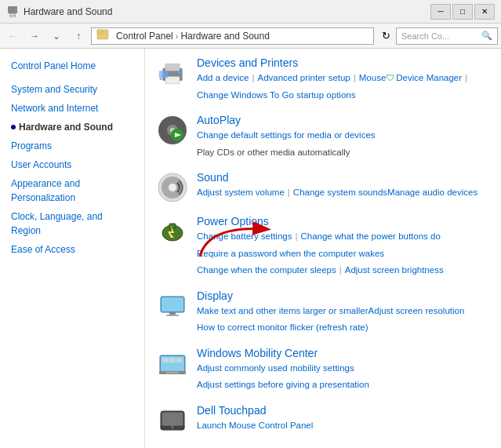 The width and height of the screenshot is (501, 448). Describe the element at coordinates (72, 249) in the screenshot. I see `sidebar-item-ease: Ease of Access` at that location.